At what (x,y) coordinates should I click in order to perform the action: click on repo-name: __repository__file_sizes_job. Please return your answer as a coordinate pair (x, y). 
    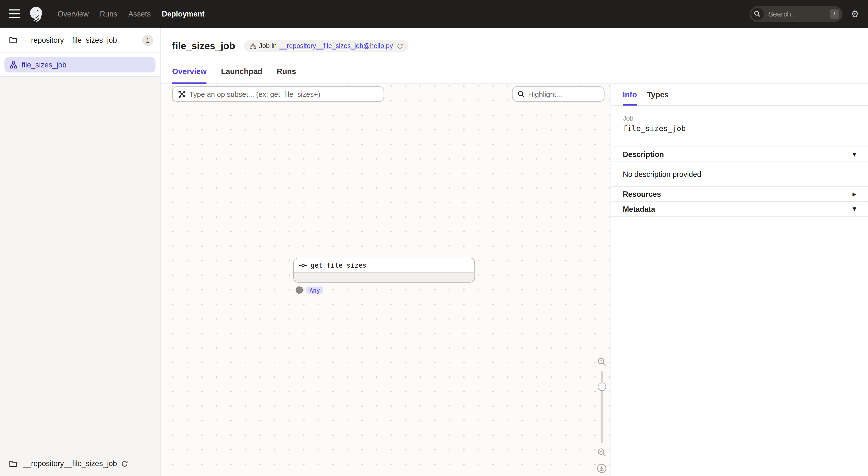
    Looking at the image, I should click on (82, 40).